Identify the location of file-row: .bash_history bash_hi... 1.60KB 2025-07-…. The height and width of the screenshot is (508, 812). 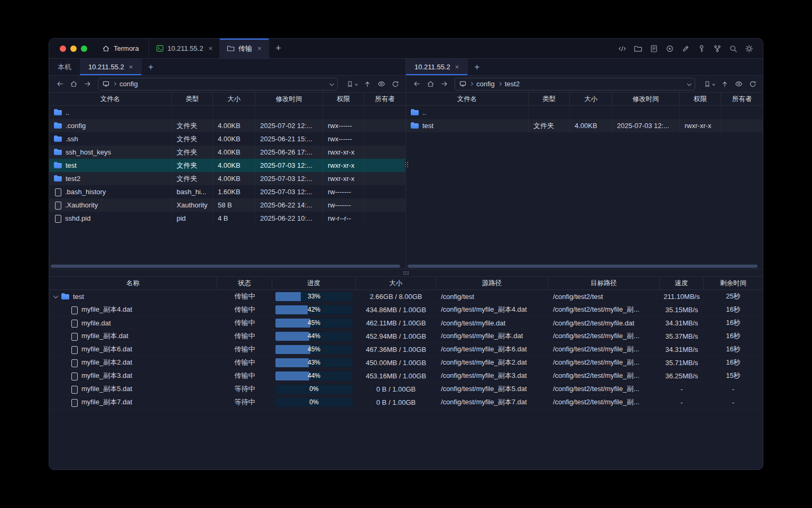
(227, 192).